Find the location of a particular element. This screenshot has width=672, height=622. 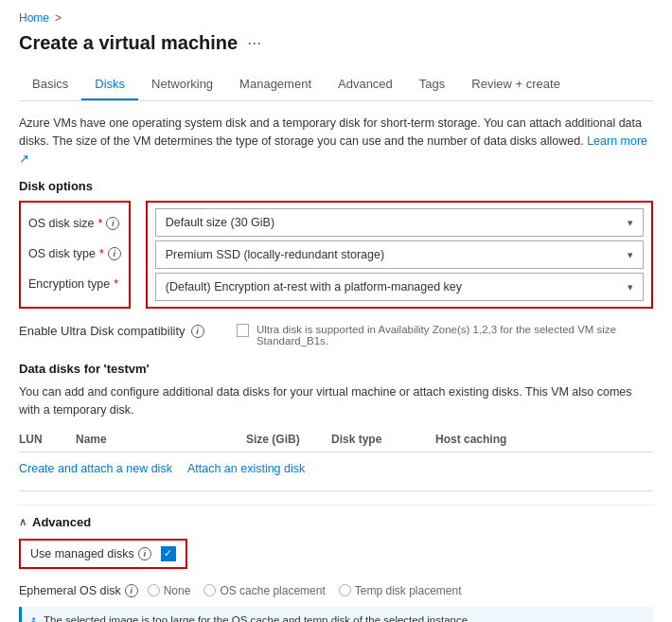

tab-management: Management is located at coordinates (275, 85).